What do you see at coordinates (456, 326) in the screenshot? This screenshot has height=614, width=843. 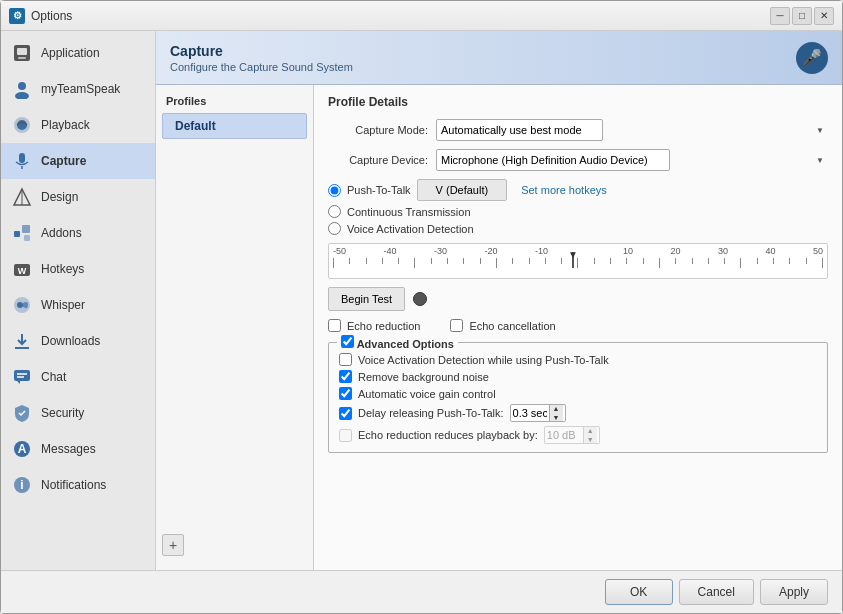 I see `echo-cancellation-checkbox` at bounding box center [456, 326].